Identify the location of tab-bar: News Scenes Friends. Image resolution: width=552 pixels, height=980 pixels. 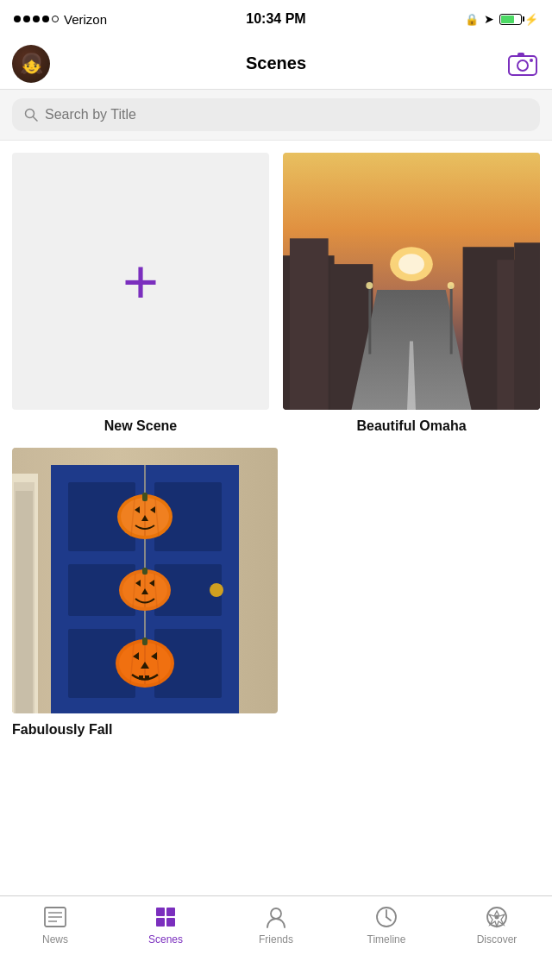
(276, 938).